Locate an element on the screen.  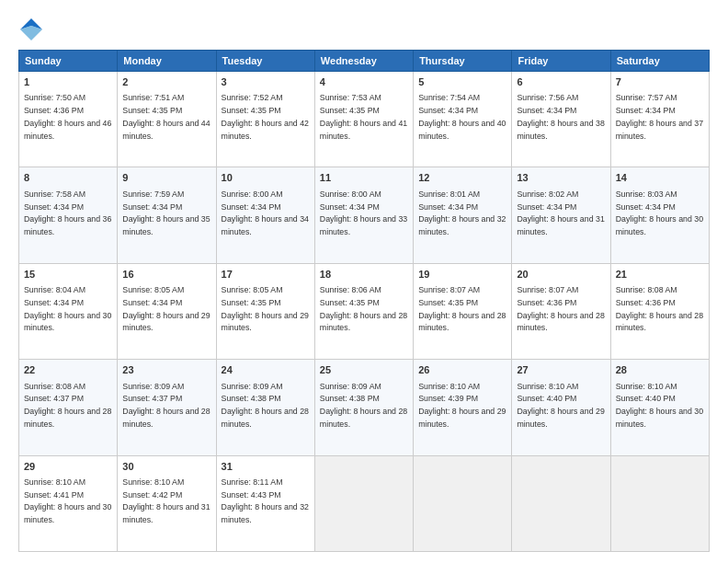
day-number: 27 is located at coordinates (561, 370).